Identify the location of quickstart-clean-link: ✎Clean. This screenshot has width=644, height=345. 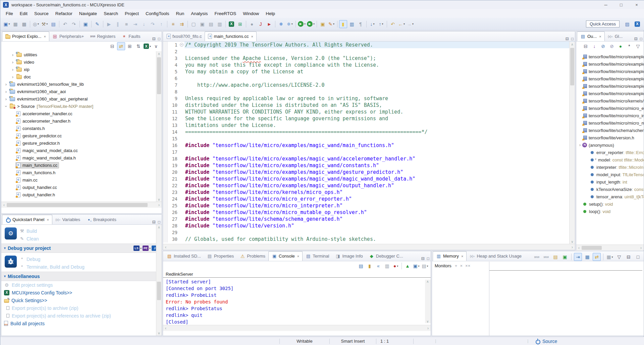
(29, 238).